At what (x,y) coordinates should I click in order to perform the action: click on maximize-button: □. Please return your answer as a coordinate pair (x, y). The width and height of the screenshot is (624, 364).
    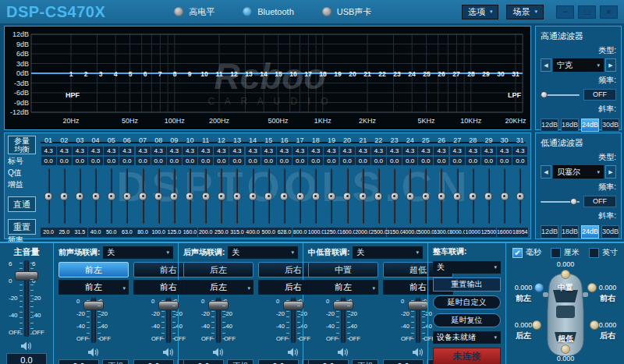
    Looking at the image, I should click on (587, 12).